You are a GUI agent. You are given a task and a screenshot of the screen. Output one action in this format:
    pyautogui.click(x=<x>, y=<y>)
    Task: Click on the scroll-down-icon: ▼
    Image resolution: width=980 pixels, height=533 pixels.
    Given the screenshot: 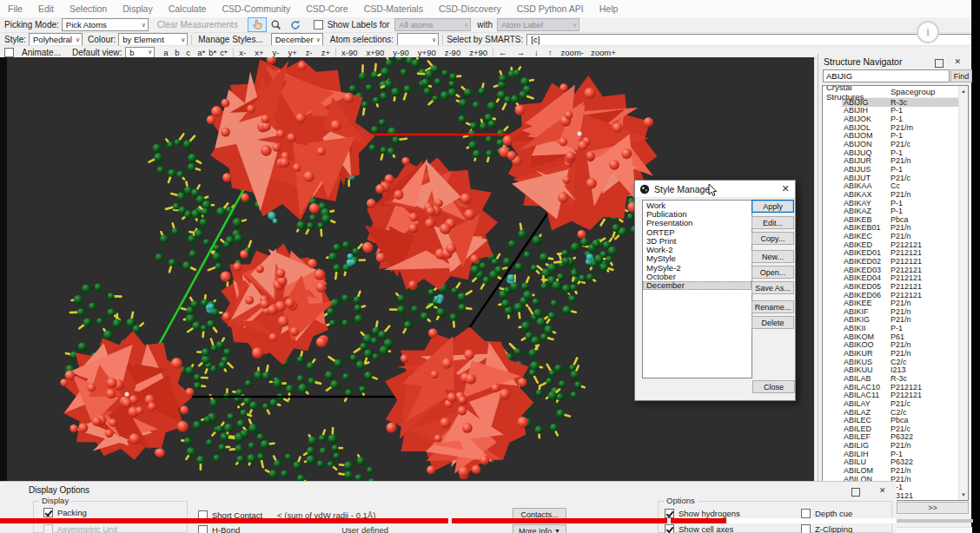 What is the action you would take?
    pyautogui.click(x=963, y=495)
    